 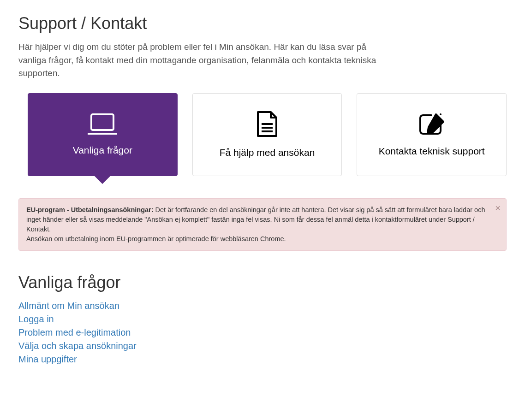 I want to click on alert-bold: EU-program - Utbetalningsansökningar:, so click(x=90, y=210).